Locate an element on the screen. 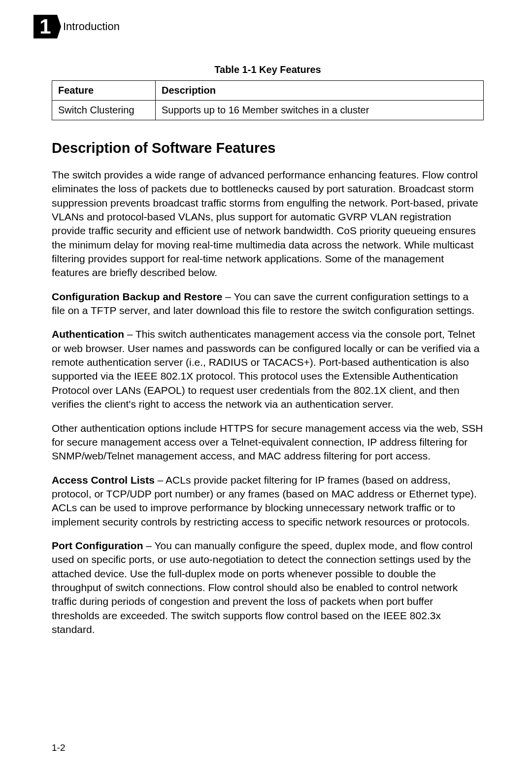 The image size is (532, 774). feature-text: – You can manually configure the speed, … is located at coordinates (262, 588).